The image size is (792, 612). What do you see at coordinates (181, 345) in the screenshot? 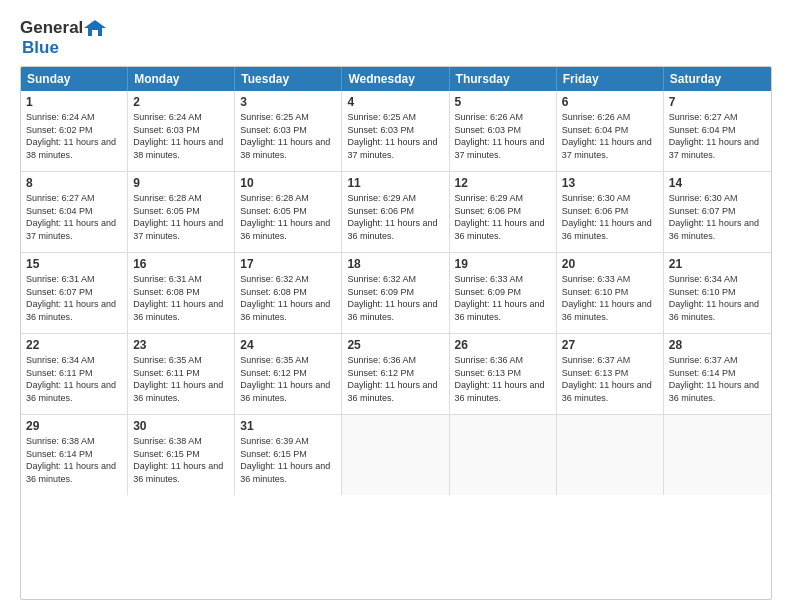
I see `day-number: 23` at bounding box center [181, 345].